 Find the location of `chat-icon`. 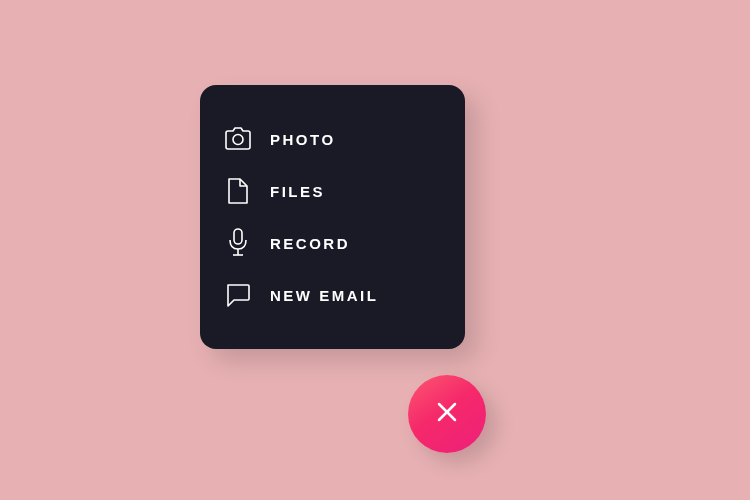

chat-icon is located at coordinates (238, 295).